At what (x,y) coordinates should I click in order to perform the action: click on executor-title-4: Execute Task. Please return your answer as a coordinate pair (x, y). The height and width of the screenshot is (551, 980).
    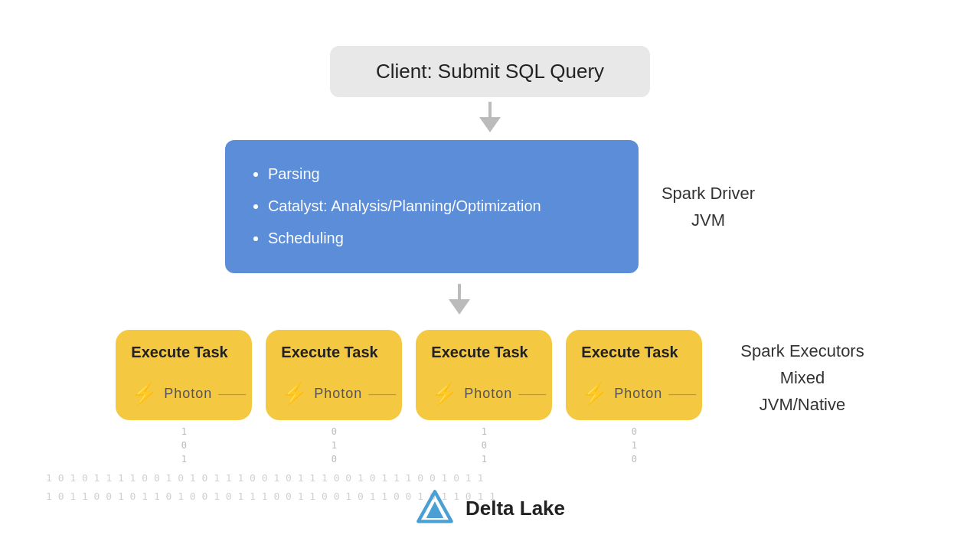
    Looking at the image, I should click on (634, 352).